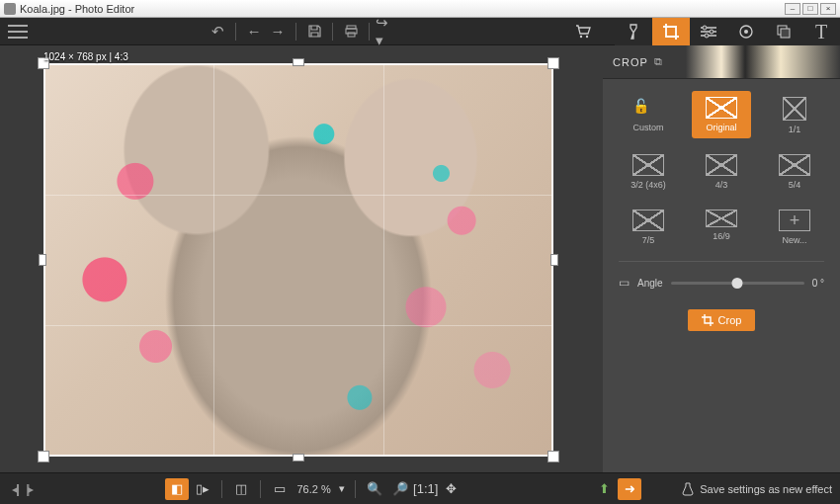  What do you see at coordinates (648, 115) in the screenshot?
I see `ratio-custom: 🔓 Custom` at bounding box center [648, 115].